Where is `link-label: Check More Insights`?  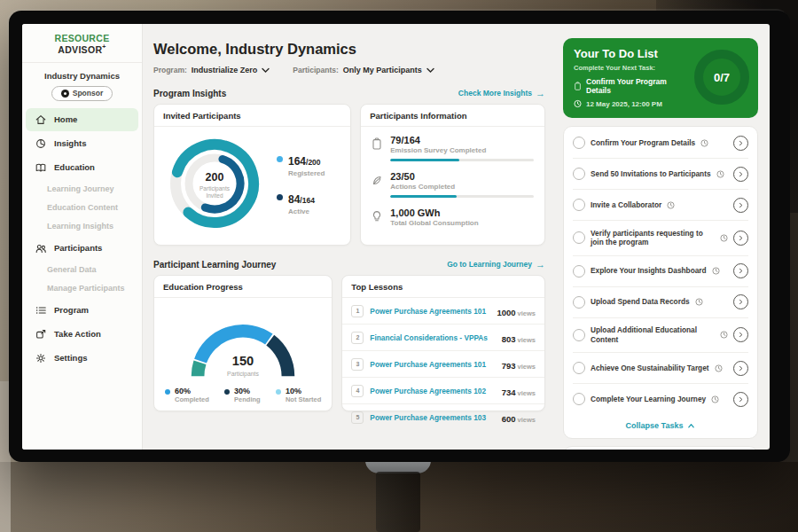 link-label: Check More Insights is located at coordinates (495, 93).